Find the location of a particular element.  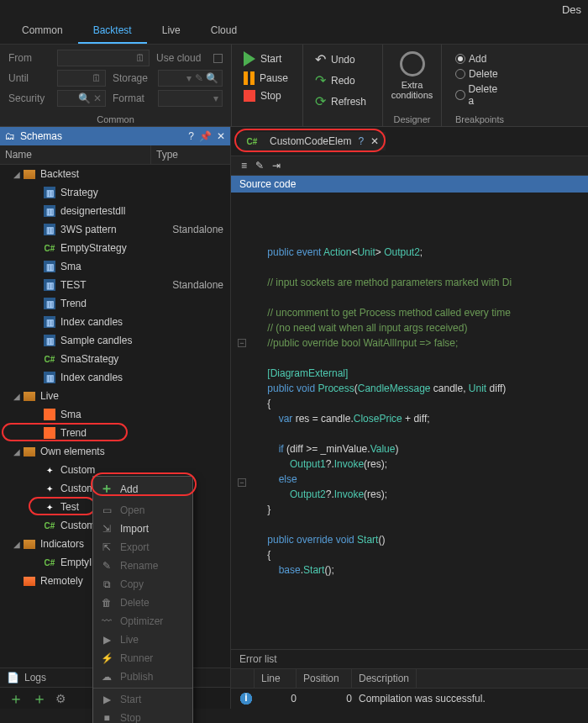

tree-item: ▥designertestdll is located at coordinates (115, 211).